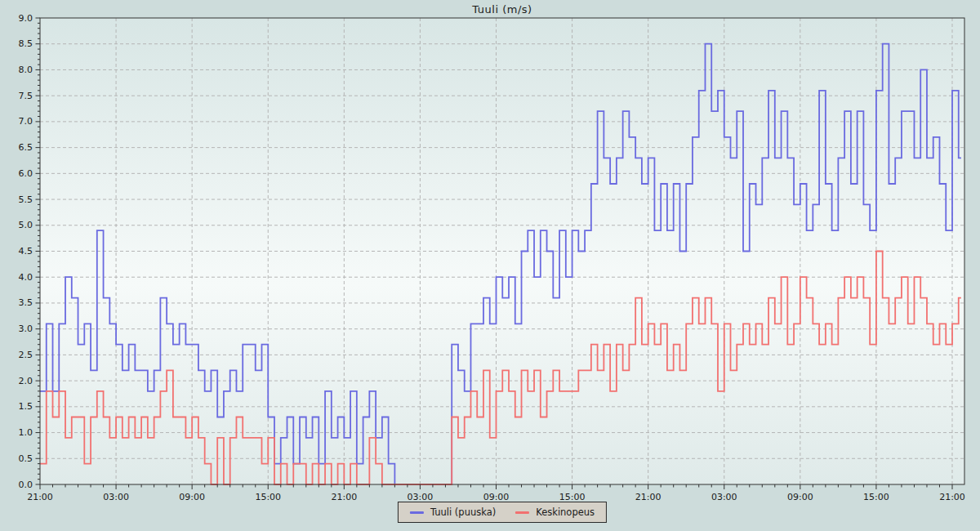 The height and width of the screenshot is (531, 980). What do you see at coordinates (26, 355) in the screenshot?
I see `y-tick-label: 2.5` at bounding box center [26, 355].